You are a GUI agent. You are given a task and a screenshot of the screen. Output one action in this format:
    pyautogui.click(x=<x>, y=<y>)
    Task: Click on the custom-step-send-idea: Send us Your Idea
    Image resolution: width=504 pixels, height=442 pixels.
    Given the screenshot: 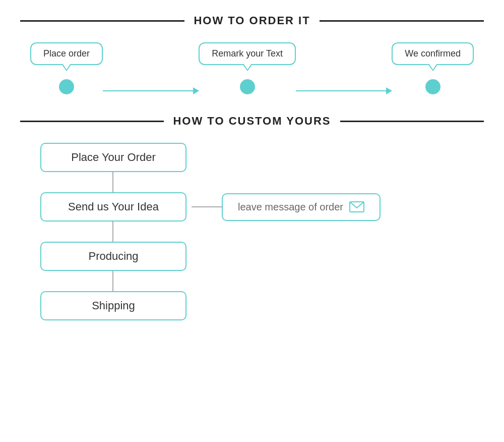 What is the action you would take?
    pyautogui.click(x=113, y=207)
    